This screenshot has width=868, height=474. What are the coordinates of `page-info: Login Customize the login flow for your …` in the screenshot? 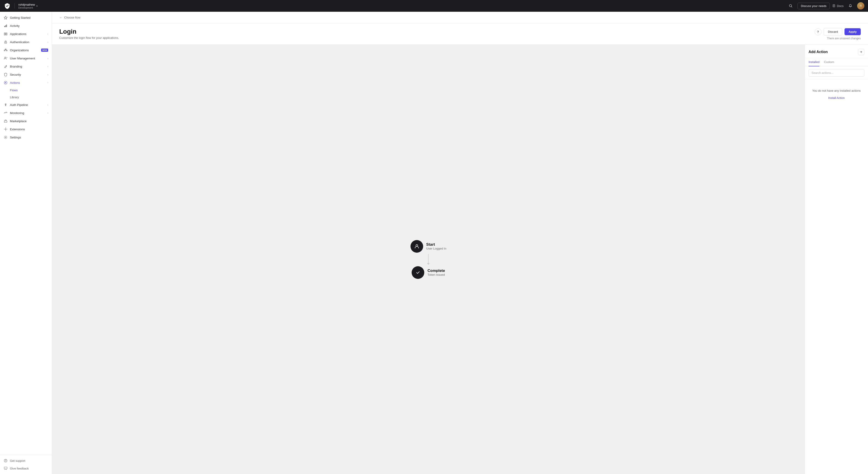 It's located at (89, 34).